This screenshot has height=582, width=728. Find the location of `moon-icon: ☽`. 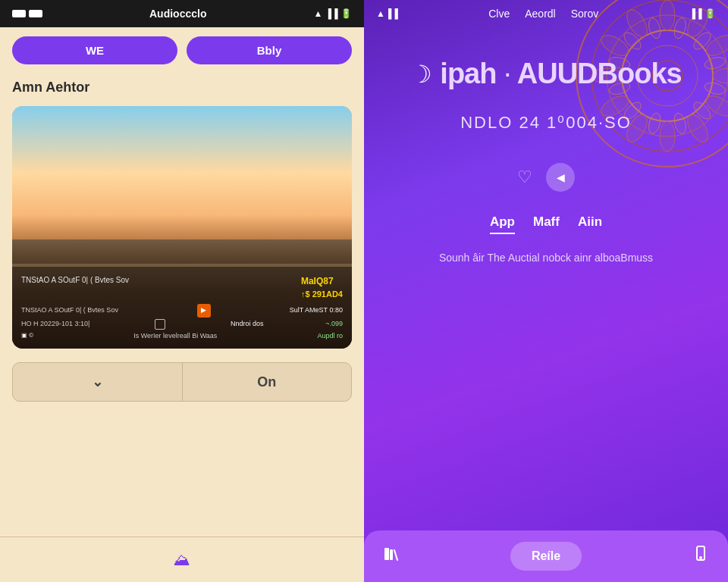

moon-icon: ☽ is located at coordinates (422, 74).